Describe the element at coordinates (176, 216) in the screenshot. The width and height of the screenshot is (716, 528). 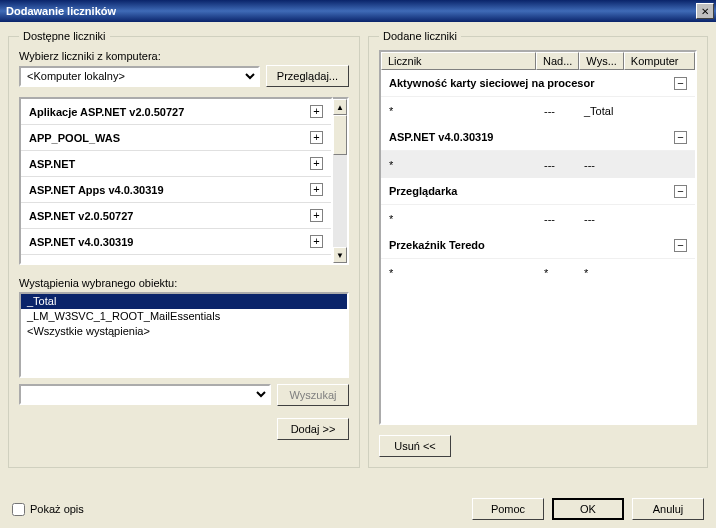
I see `object-row: ASP.NET v2.0.50727+` at that location.